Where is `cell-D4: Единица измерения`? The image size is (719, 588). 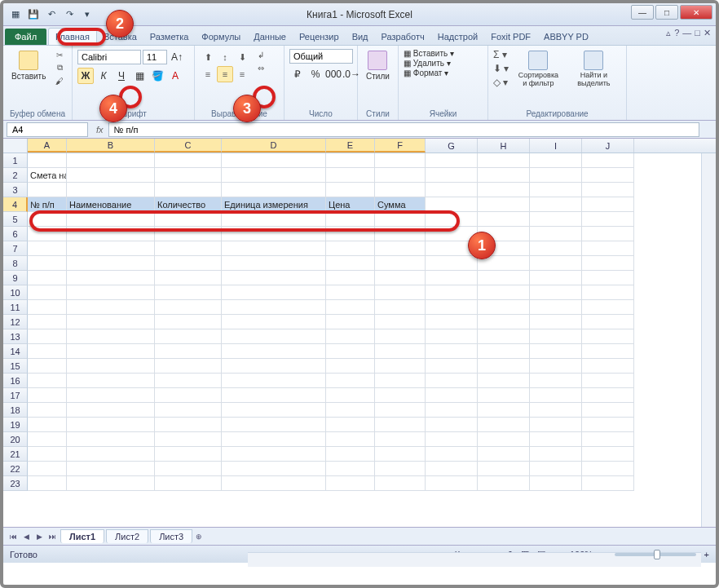 cell-D4: Единица измерения is located at coordinates (274, 205).